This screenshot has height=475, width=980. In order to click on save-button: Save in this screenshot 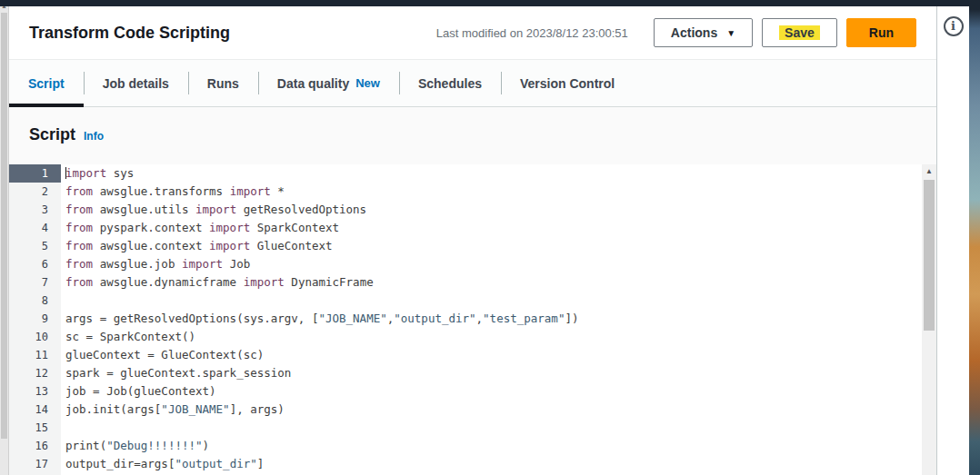, I will do `click(800, 33)`.